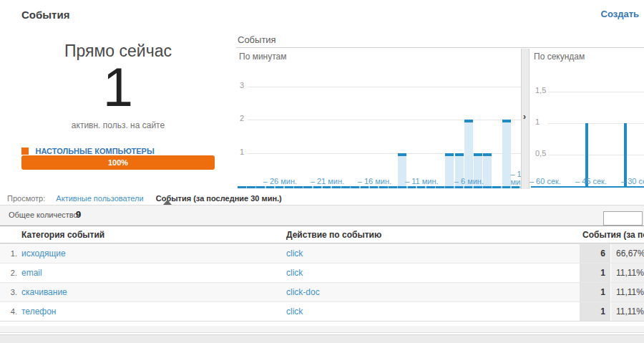  I want to click on chart-title-divider, so click(440, 47).